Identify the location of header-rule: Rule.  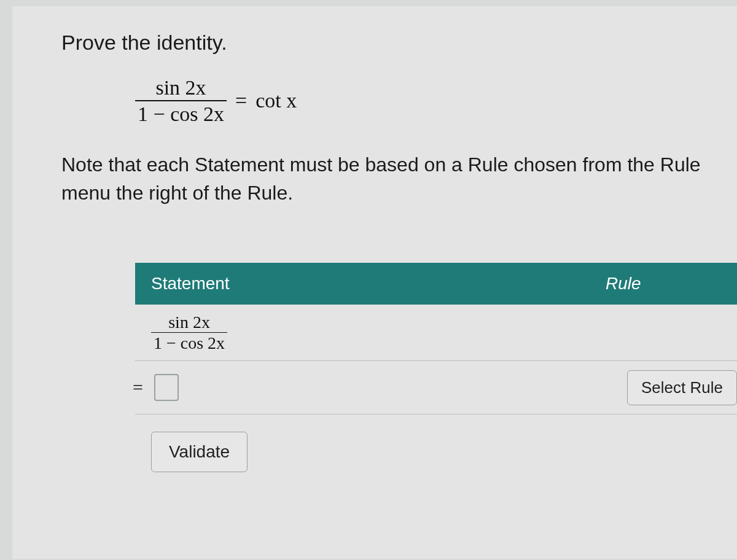
(663, 284).